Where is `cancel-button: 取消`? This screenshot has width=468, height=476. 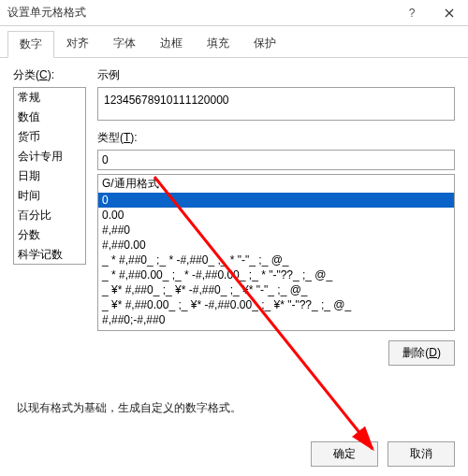
cancel-button: 取消 is located at coordinates (421, 454).